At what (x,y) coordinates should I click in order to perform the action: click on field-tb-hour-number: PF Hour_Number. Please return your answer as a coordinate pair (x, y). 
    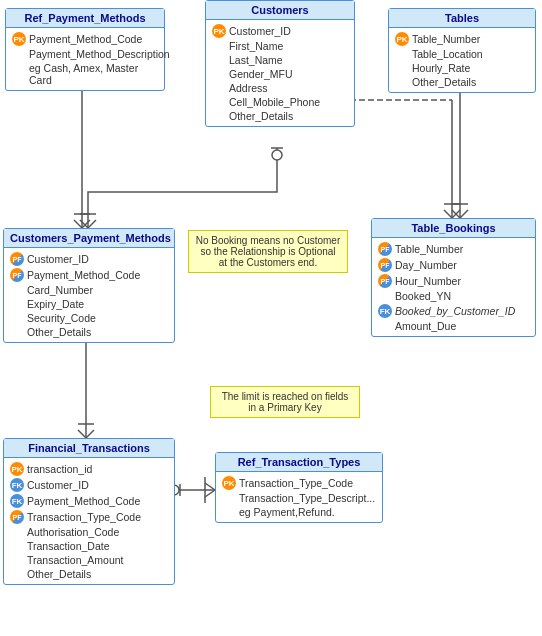
    Looking at the image, I should click on (454, 281).